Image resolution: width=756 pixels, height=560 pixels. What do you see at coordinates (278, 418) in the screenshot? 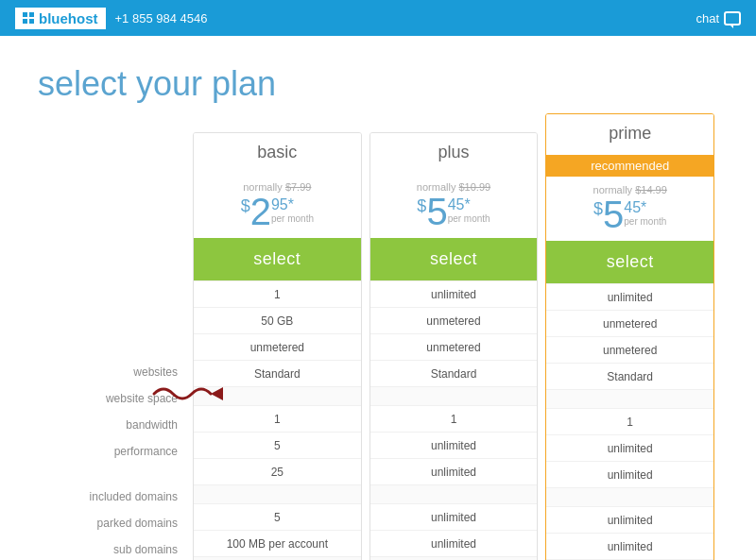
I see `basic-included-domains: 1` at bounding box center [278, 418].